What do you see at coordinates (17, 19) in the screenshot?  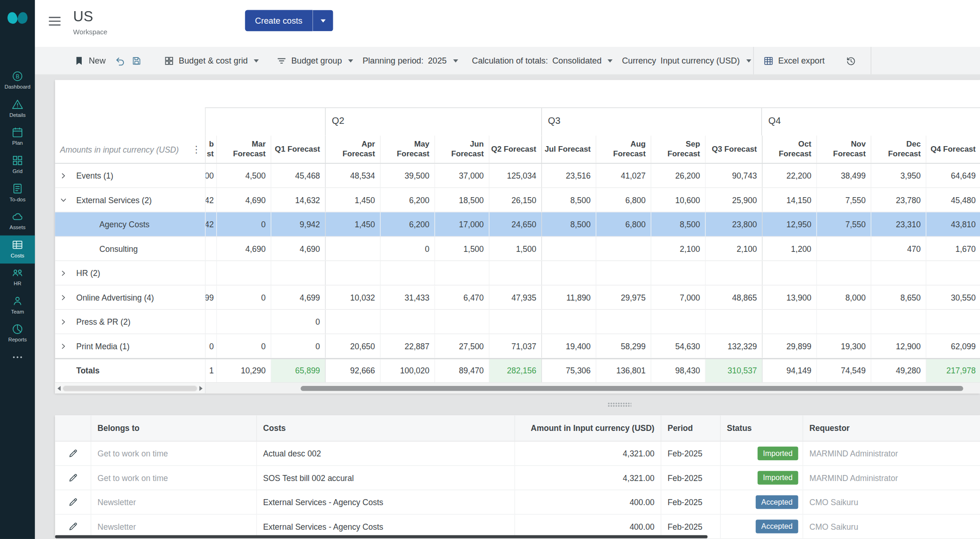 I see `app-logo` at bounding box center [17, 19].